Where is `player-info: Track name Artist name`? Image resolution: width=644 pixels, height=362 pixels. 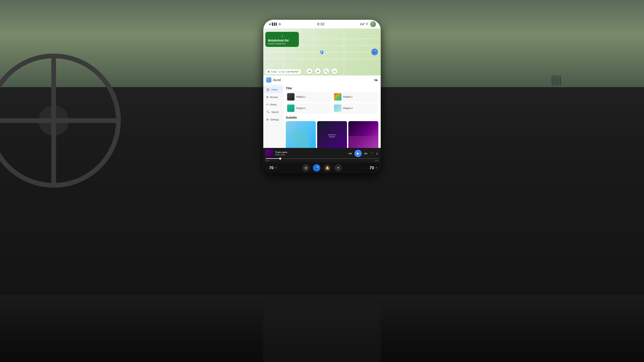 player-info: Track name Artist name is located at coordinates (312, 154).